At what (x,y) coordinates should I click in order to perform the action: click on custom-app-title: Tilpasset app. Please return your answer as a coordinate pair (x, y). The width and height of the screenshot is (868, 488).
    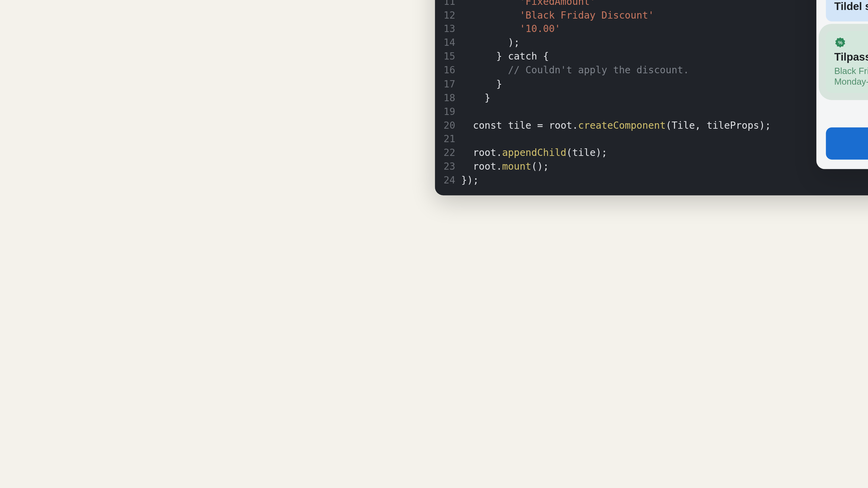
    Looking at the image, I should click on (851, 58).